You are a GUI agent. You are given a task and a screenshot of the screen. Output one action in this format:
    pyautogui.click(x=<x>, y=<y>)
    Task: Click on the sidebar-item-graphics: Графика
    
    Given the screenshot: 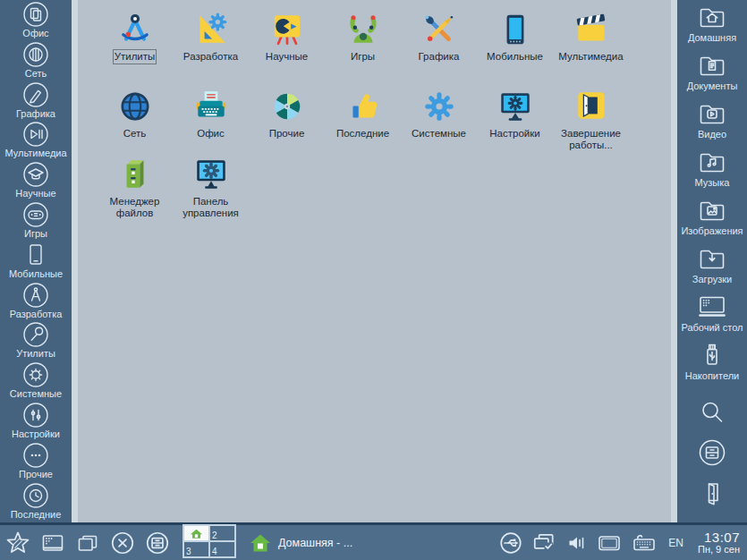 What is the action you would take?
    pyautogui.click(x=36, y=102)
    